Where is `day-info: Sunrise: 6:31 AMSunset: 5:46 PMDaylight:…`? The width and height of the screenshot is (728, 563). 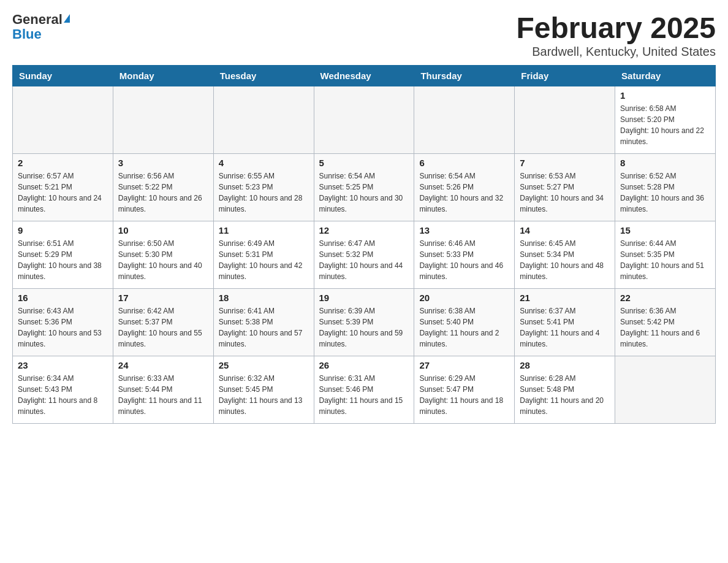
day-info: Sunrise: 6:31 AMSunset: 5:46 PMDaylight:… is located at coordinates (364, 395).